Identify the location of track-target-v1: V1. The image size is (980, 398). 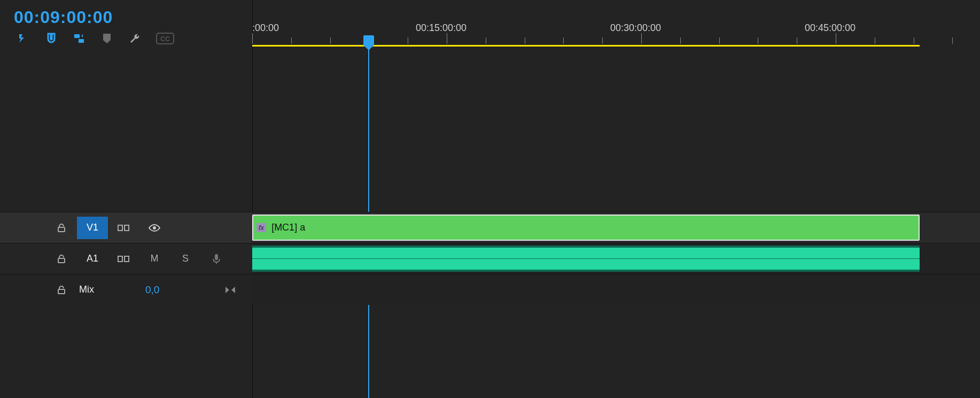
(92, 228).